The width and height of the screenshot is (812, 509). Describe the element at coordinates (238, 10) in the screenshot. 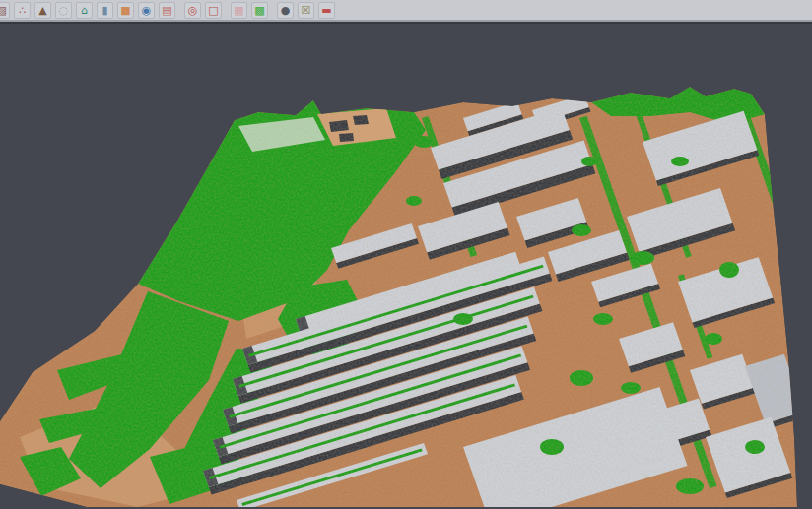

I see `grid-icon-glyph: ▦` at that location.